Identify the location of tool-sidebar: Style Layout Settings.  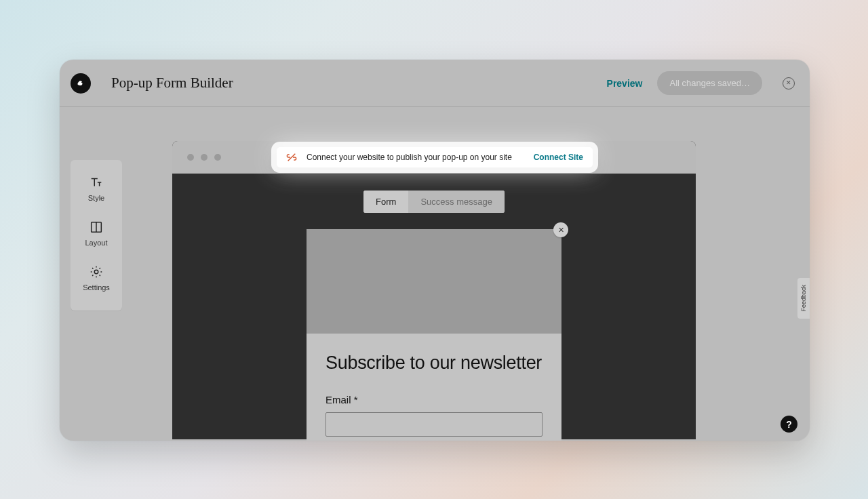
(96, 235).